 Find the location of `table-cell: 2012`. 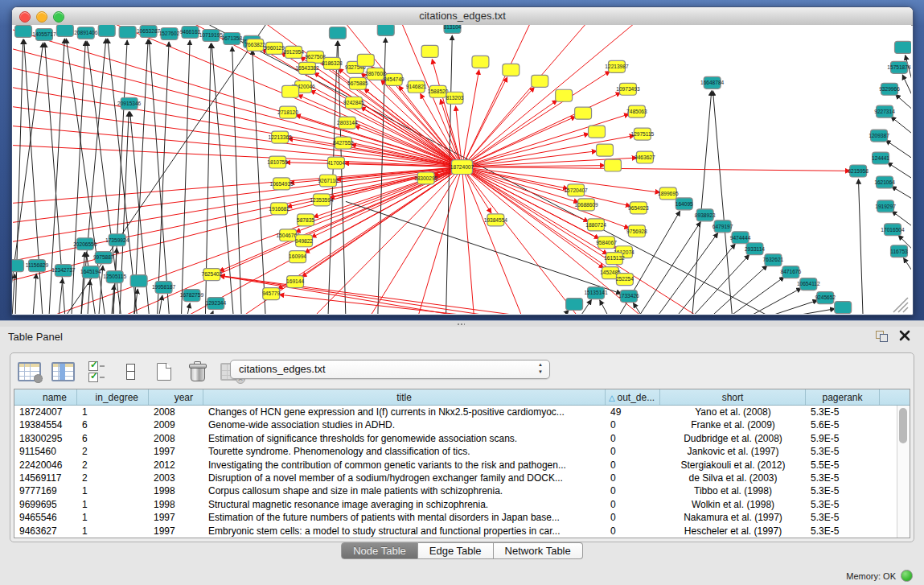

table-cell: 2012 is located at coordinates (176, 465).